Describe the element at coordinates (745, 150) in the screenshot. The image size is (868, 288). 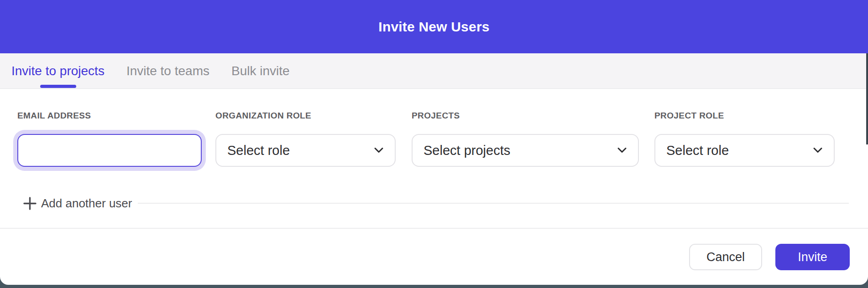
I see `project-role-select: Select role` at that location.